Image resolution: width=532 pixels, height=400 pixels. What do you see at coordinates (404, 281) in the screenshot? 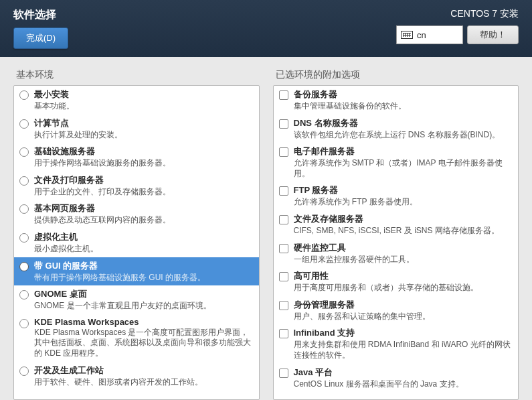
I see `addon-item-text: 高可用性用于高度可用服务和（或者）共享存储的基础设施。` at bounding box center [404, 281].